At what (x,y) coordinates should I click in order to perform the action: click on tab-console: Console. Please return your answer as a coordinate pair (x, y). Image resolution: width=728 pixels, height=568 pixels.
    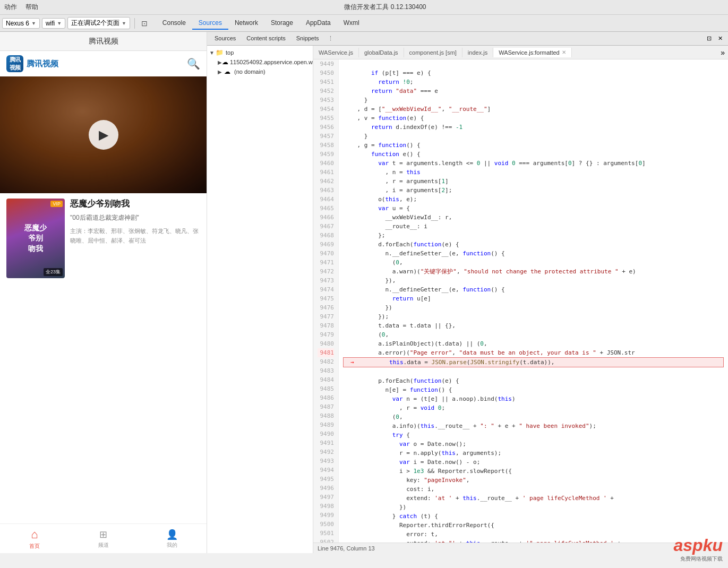
    Looking at the image, I should click on (174, 23).